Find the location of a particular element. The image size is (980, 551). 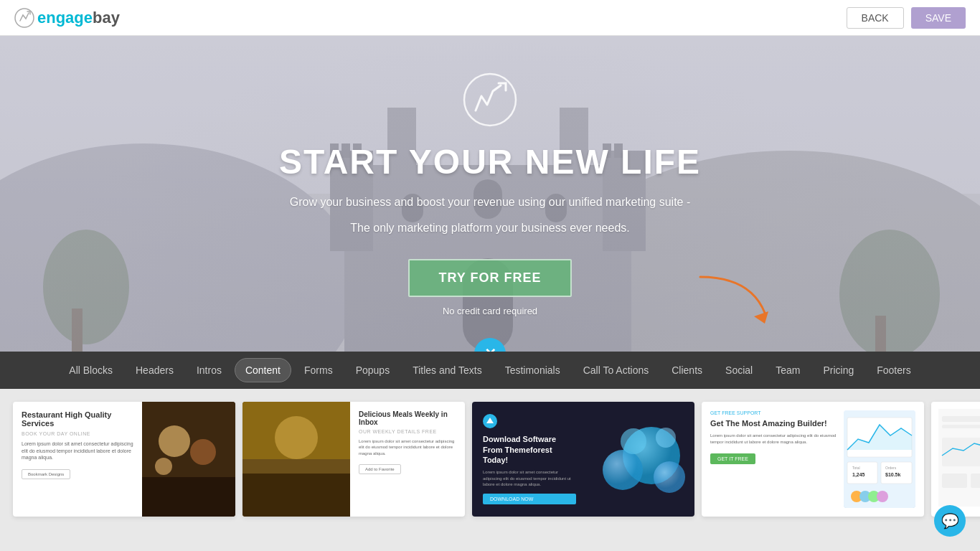

card-builder-title: Get The Most Amazing Builder! is located at coordinates (774, 423).